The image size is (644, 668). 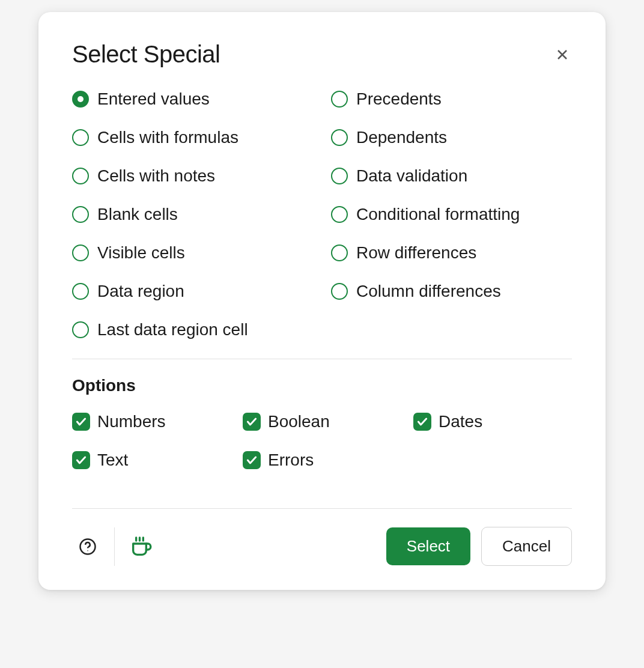 What do you see at coordinates (156, 176) in the screenshot?
I see `radio-label: Cells with notes` at bounding box center [156, 176].